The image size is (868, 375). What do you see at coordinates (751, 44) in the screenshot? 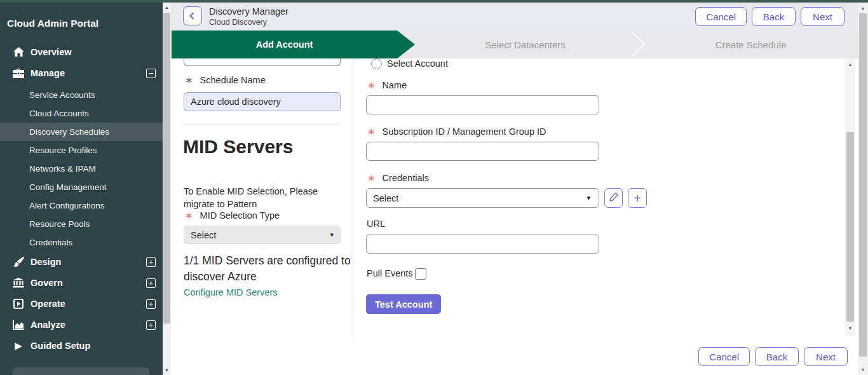
I see `step-create-schedule: Create Schedule` at bounding box center [751, 44].